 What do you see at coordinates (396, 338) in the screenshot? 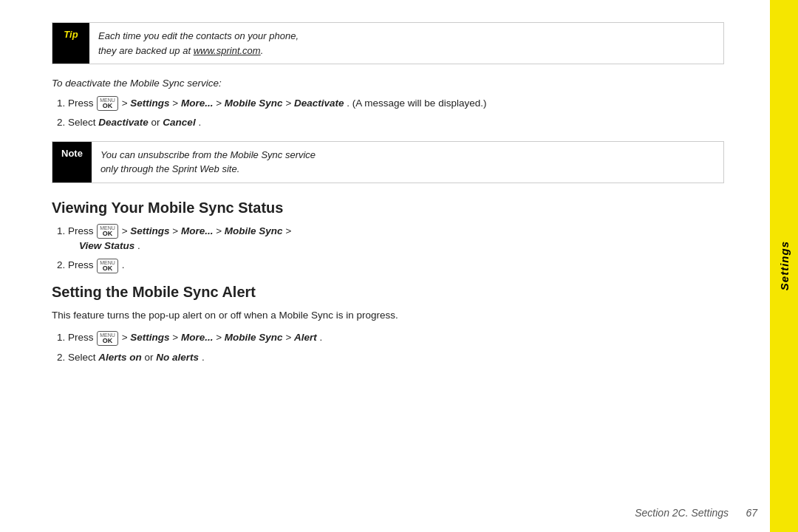
I see `section2-step-1: Press MENU OK > Settings > More... > Mob…` at bounding box center [396, 338].